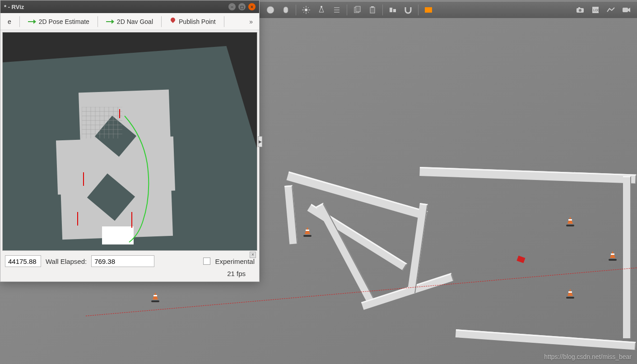  What do you see at coordinates (130, 22) in the screenshot?
I see `nav-goal-tool: 2D Nav Goal` at bounding box center [130, 22].